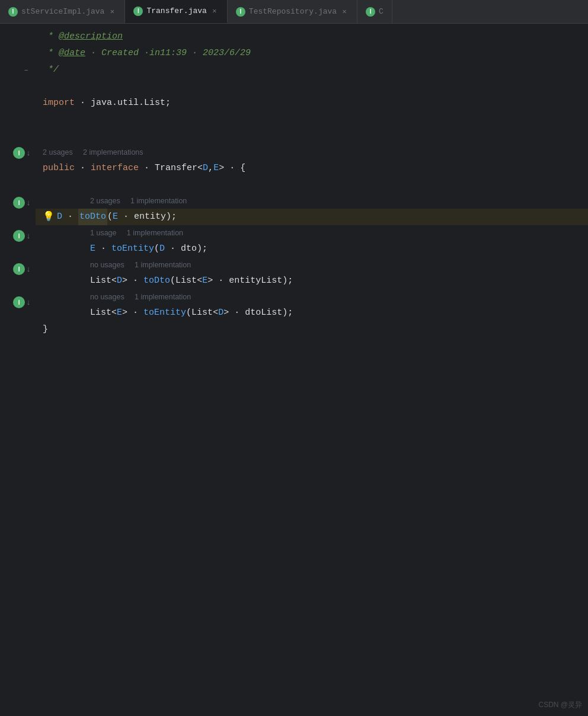 Image resolution: width=588 pixels, height=716 pixels. I want to click on tab-icon-testrepository: I, so click(241, 12).